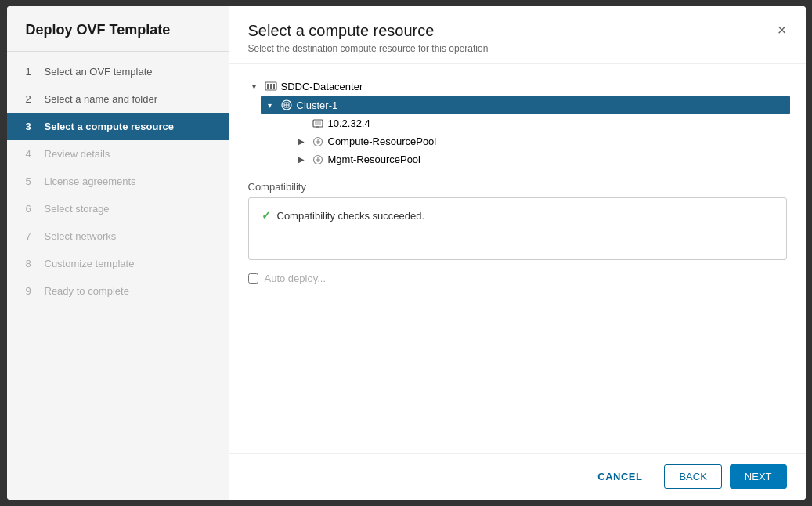 The image size is (812, 506). I want to click on cluster-children: ▶ 10.2.32.4, so click(541, 141).